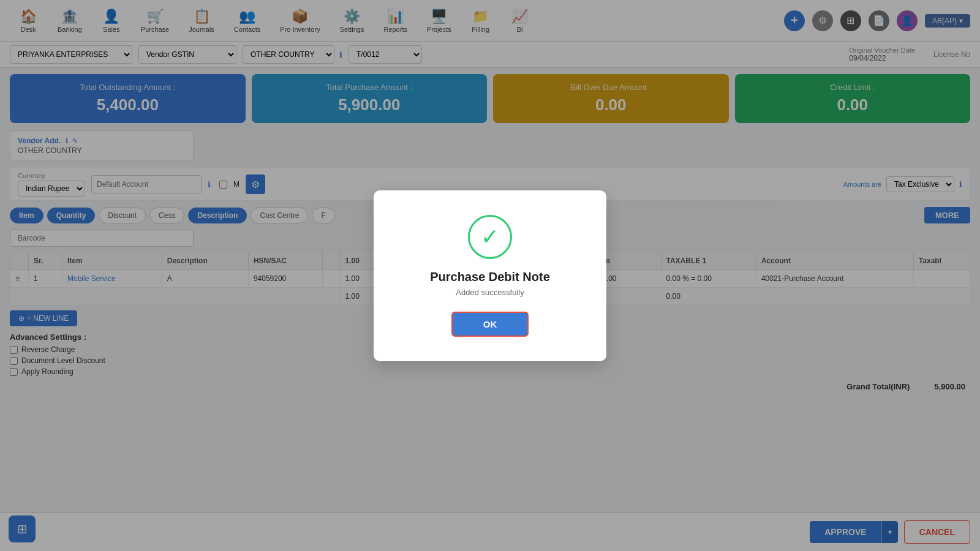 The image size is (980, 551). I want to click on check-icon: ✓, so click(490, 237).